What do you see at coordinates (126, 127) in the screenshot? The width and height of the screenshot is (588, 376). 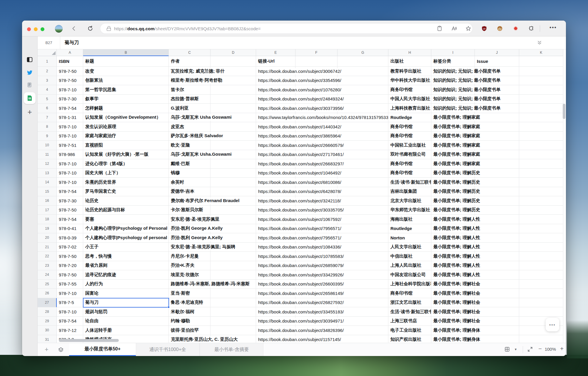 I see `cell-title: 发生认识论原理` at bounding box center [126, 127].